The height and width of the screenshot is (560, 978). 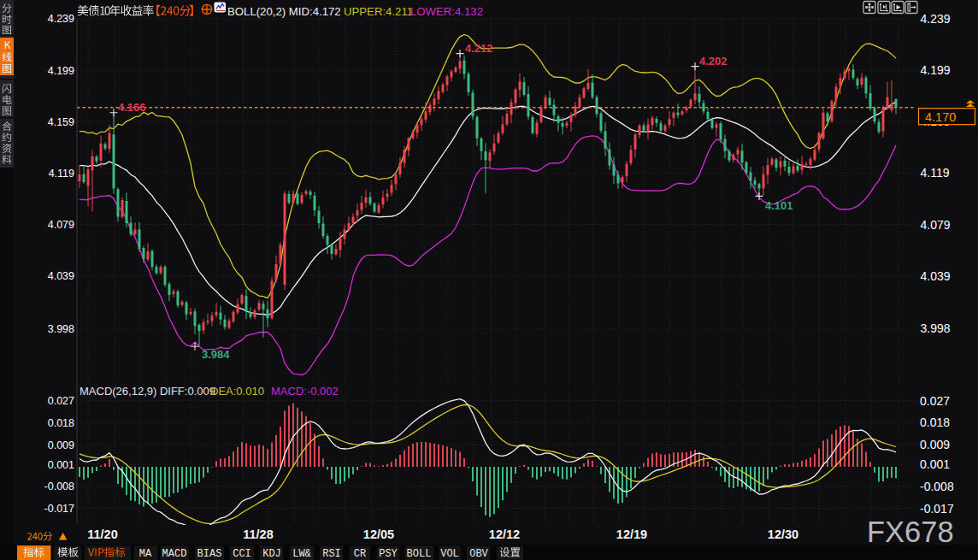 I want to click on svg-text: 11/20, so click(x=103, y=534).